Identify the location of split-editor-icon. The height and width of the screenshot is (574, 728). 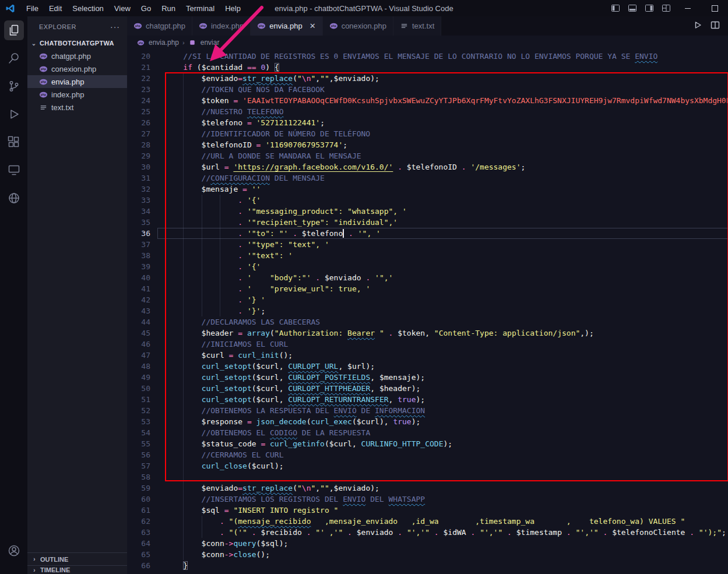
(715, 26).